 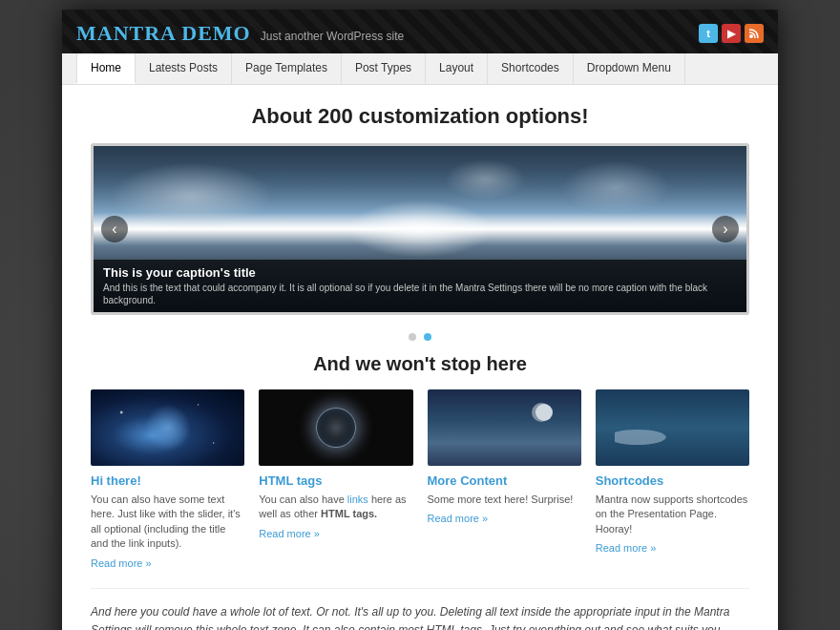 I want to click on site-title-wrap: Mantra Demo Just another WordPress site, so click(x=241, y=33).